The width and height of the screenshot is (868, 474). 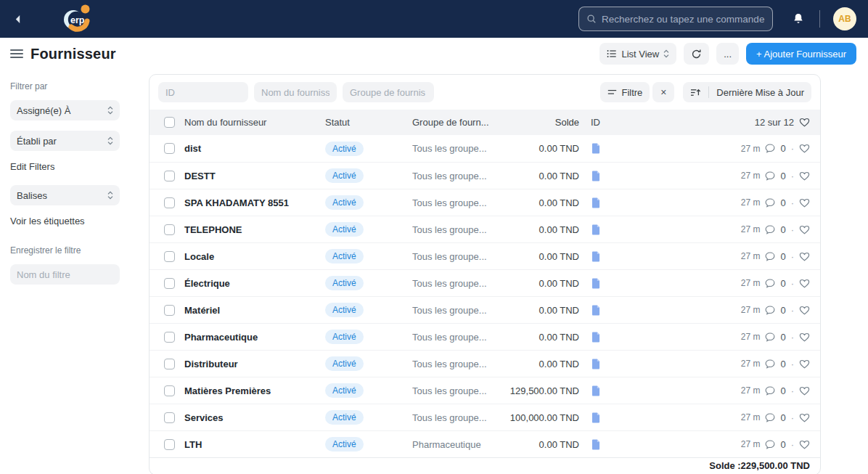 What do you see at coordinates (253, 257) in the screenshot?
I see `supplier-name-link: Locale` at bounding box center [253, 257].